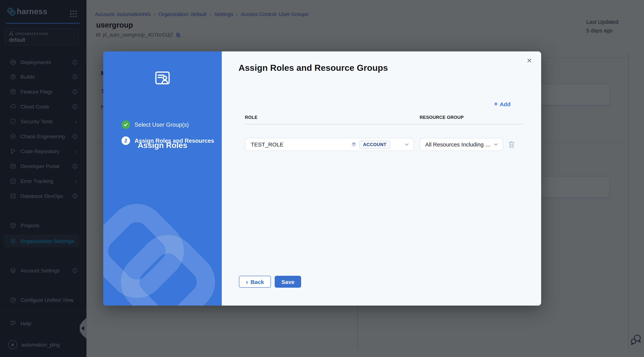 This screenshot has width=644, height=357. Describe the element at coordinates (460, 144) in the screenshot. I see `resource-group-select-value: All Resources Including C...` at that location.